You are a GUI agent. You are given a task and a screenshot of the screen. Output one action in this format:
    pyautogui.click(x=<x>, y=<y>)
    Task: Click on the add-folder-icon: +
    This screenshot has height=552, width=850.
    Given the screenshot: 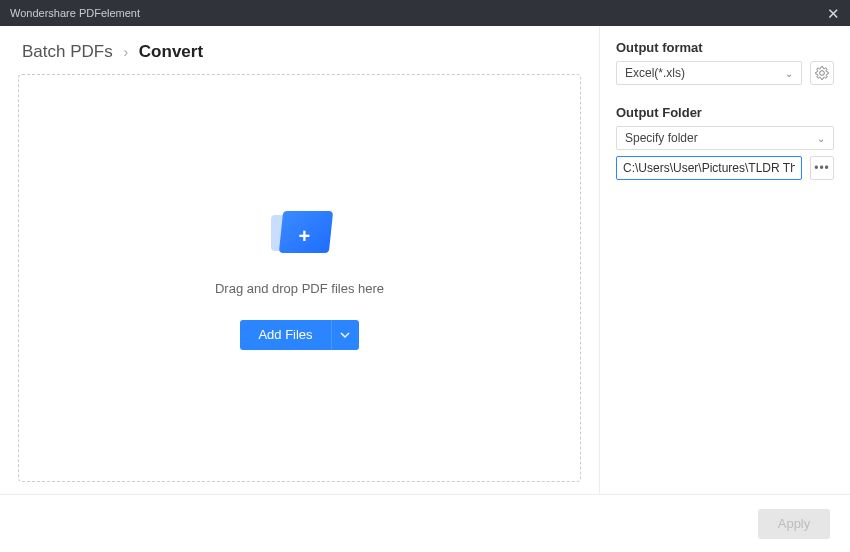 What is the action you would take?
    pyautogui.click(x=300, y=230)
    